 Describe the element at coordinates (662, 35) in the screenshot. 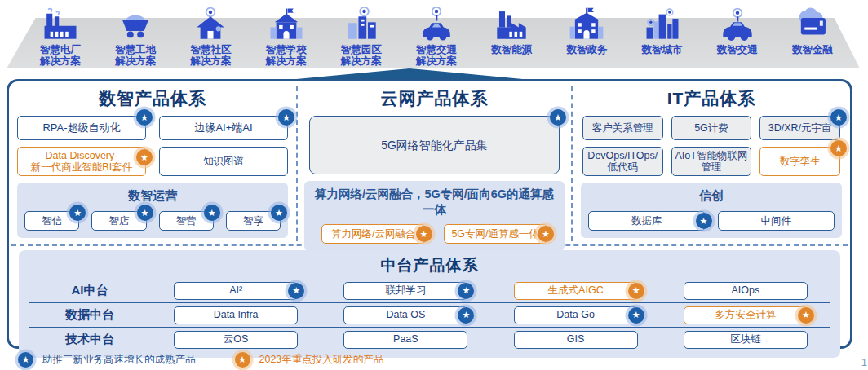

I see `industry-item-digital-city: 数智城市` at that location.